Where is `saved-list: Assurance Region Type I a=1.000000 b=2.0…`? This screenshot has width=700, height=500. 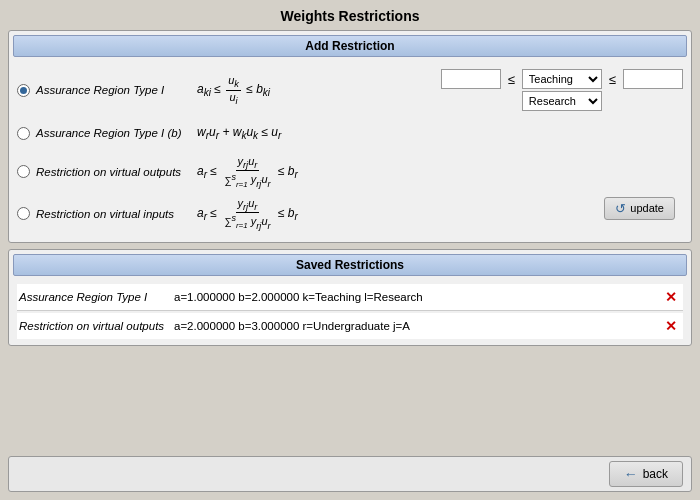
saved-list: Assurance Region Type I a=1.000000 b=2.0… is located at coordinates (350, 312).